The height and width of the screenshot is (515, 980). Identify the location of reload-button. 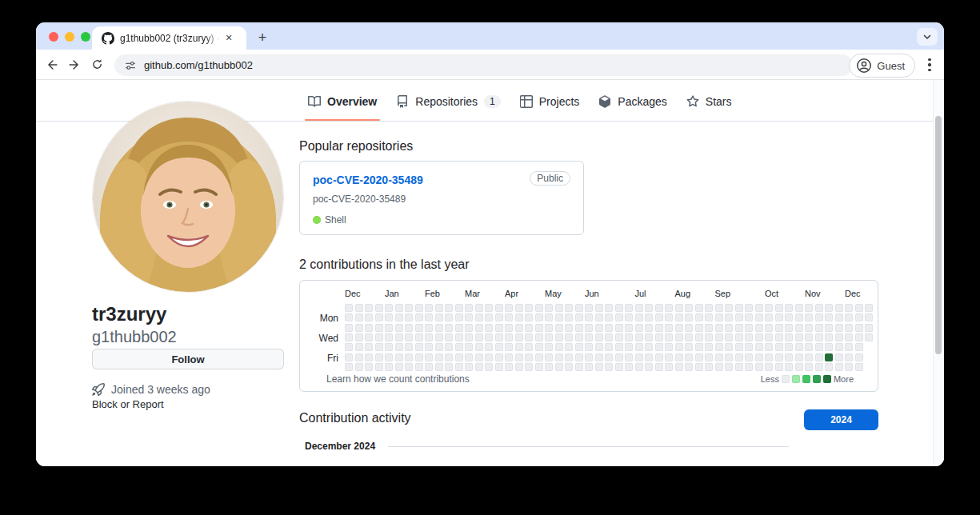
(97, 65).